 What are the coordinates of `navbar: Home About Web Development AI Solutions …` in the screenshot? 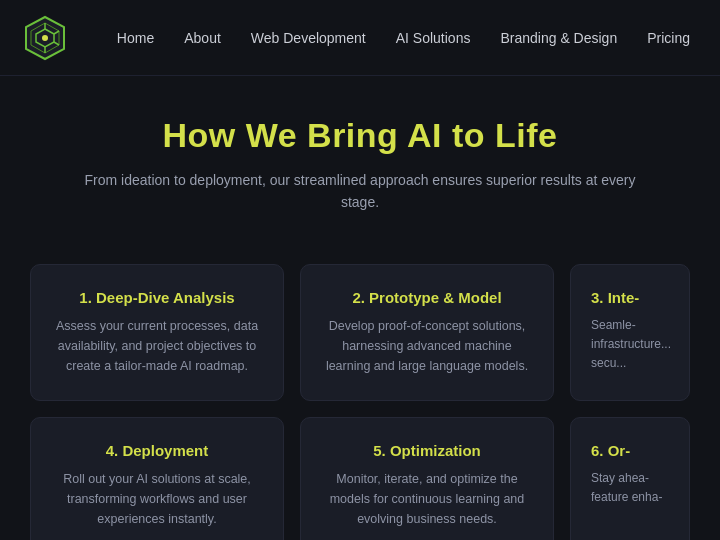 It's located at (360, 38).